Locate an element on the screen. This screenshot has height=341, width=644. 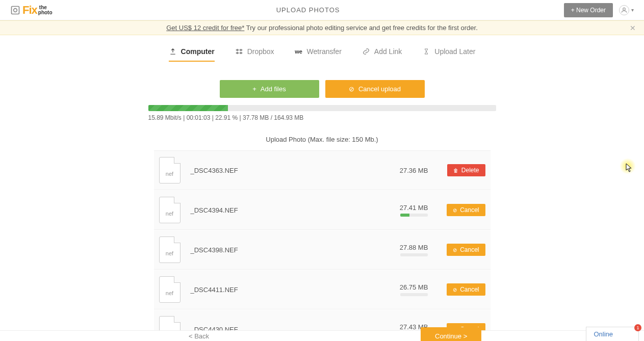
promo-bar: Get US$ 12 credit for free* Try our prof… is located at coordinates (322, 28).